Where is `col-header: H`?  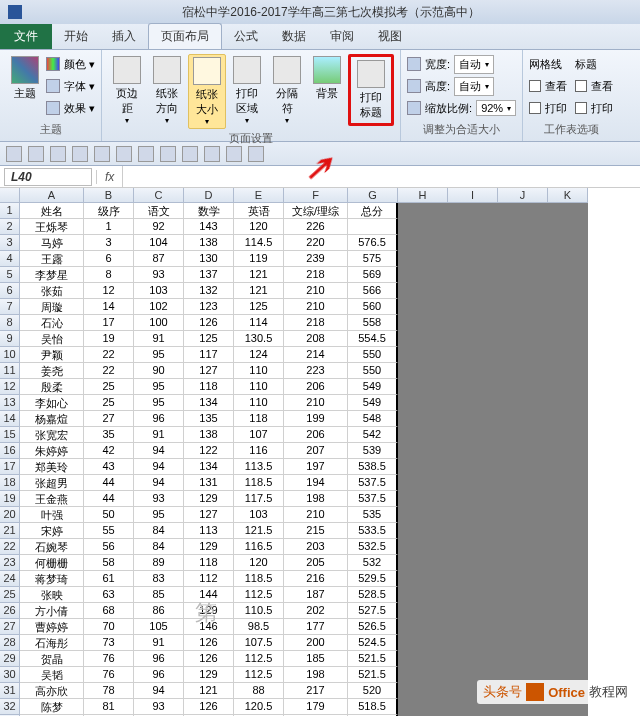 col-header: H is located at coordinates (423, 196).